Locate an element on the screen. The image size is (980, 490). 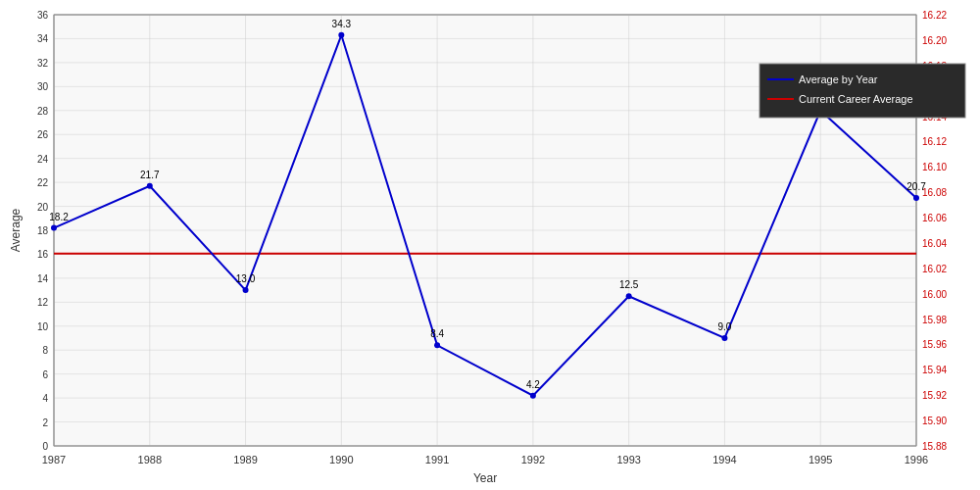
x-axis-label: 1996 is located at coordinates (916, 460).